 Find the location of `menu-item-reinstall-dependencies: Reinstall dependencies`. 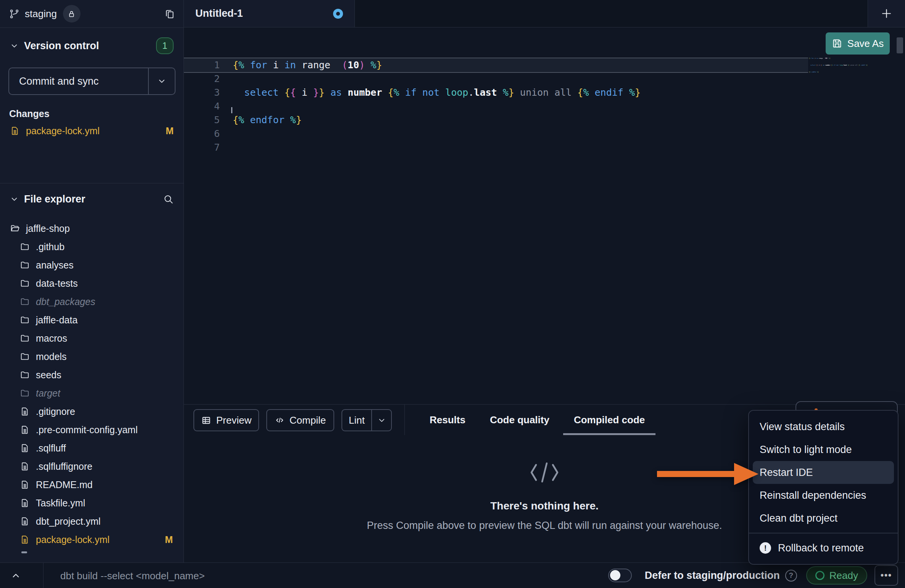

menu-item-reinstall-dependencies: Reinstall dependencies is located at coordinates (823, 495).